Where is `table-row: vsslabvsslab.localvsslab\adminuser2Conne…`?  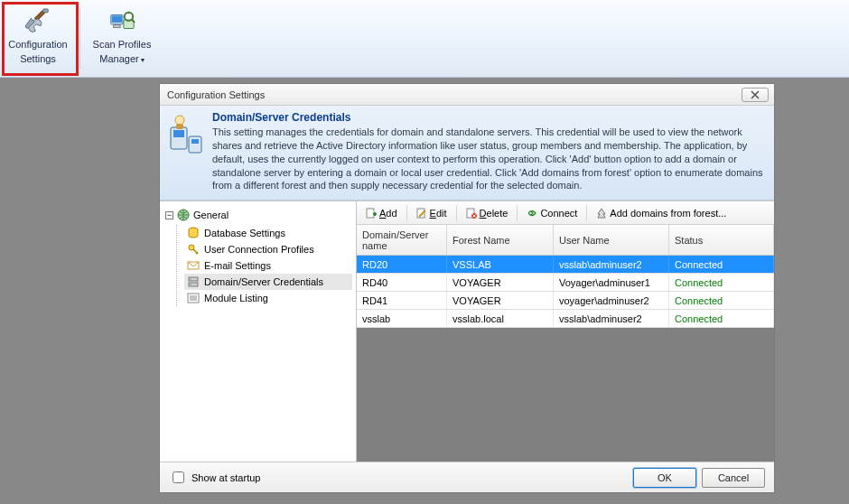
table-row: vsslabvsslab.localvsslab\adminuser2Conne… is located at coordinates (565, 319).